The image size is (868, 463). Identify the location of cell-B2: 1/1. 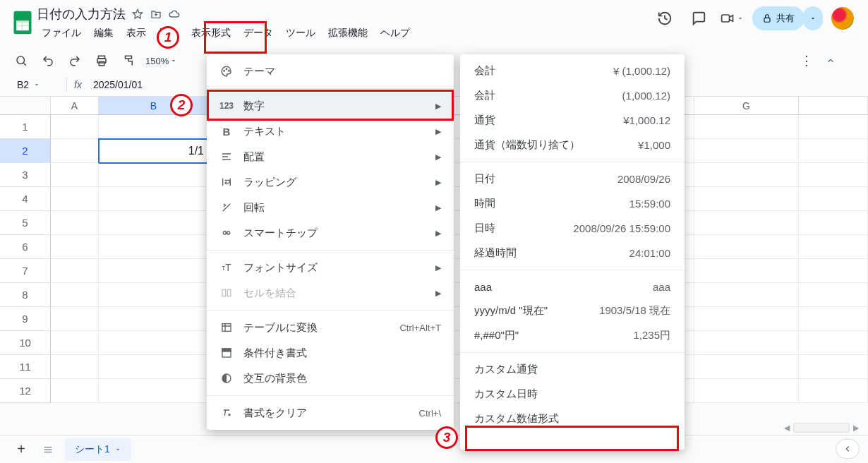
(154, 151).